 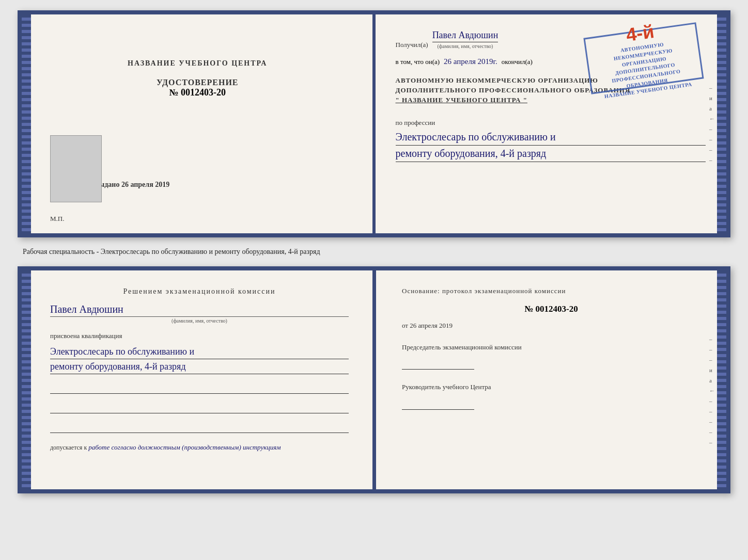 I want to click on exam-prof-line2: ремонту оборудования, 4-й разряд, so click(x=199, y=367).